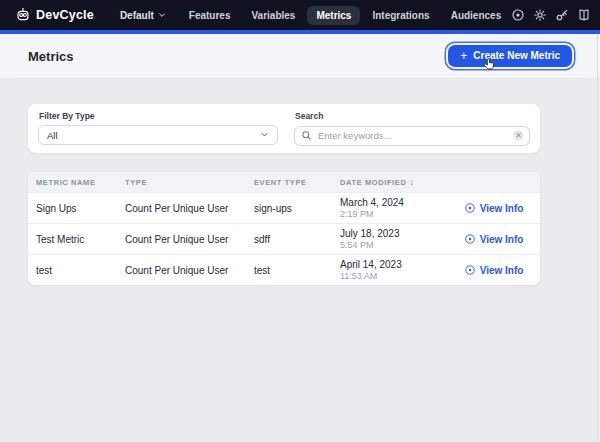  Describe the element at coordinates (400, 16) in the screenshot. I see `nav-item-integrations: Integrations` at that location.